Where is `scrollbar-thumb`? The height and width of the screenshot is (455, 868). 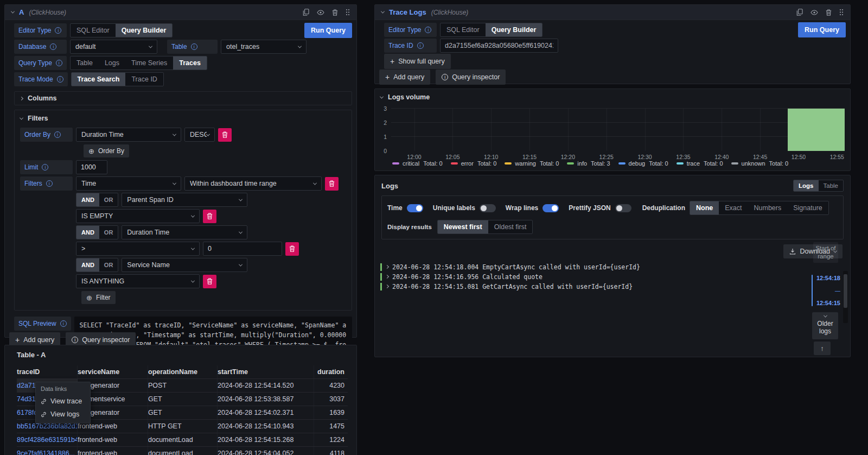
scrollbar-thumb is located at coordinates (845, 291).